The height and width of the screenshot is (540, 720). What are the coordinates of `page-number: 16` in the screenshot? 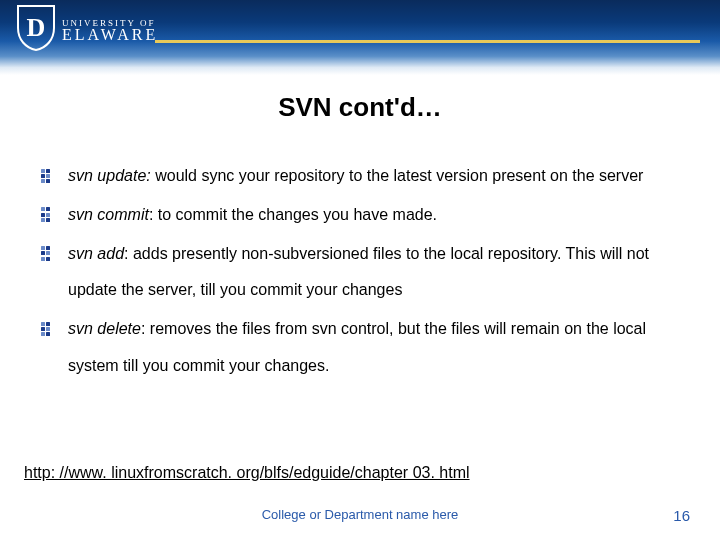 It's located at (682, 516).